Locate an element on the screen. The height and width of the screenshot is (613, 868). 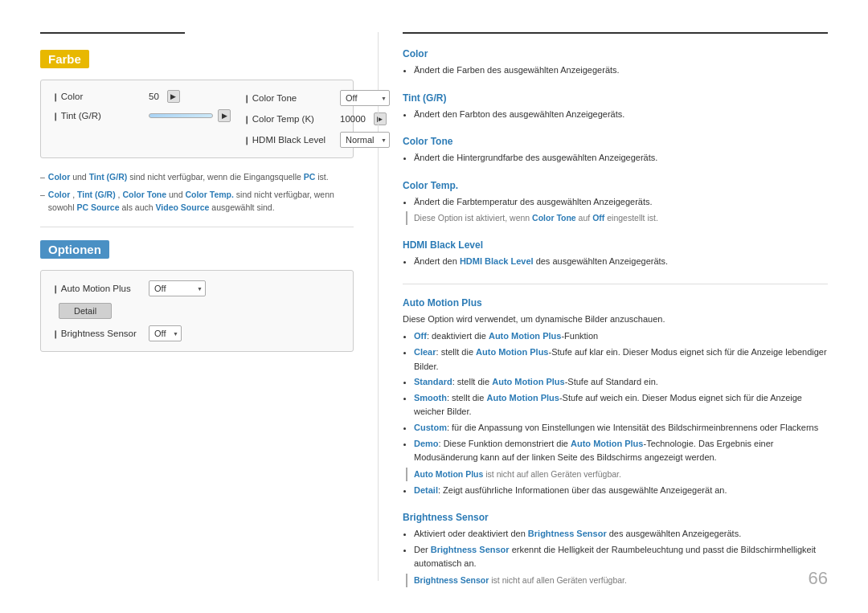
optionen-control-box: Auto Motion Plus Off Clear Standard Smoo… is located at coordinates (197, 311).